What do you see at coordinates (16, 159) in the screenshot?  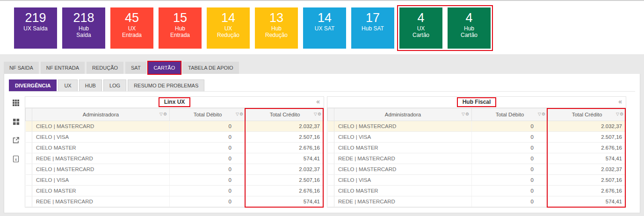 I see `export-excel-button: x` at bounding box center [16, 159].